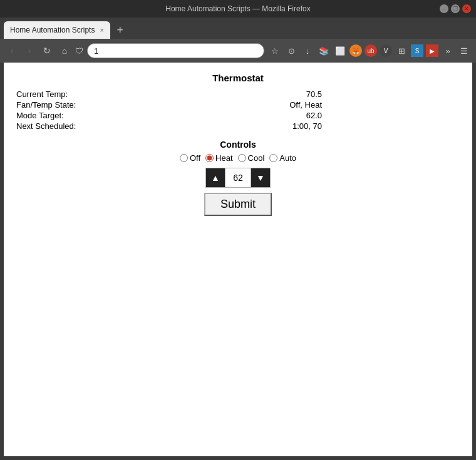 This screenshot has height=460, width=476. What do you see at coordinates (53, 30) in the screenshot?
I see `tab-label: Home Automation Scripts` at bounding box center [53, 30].